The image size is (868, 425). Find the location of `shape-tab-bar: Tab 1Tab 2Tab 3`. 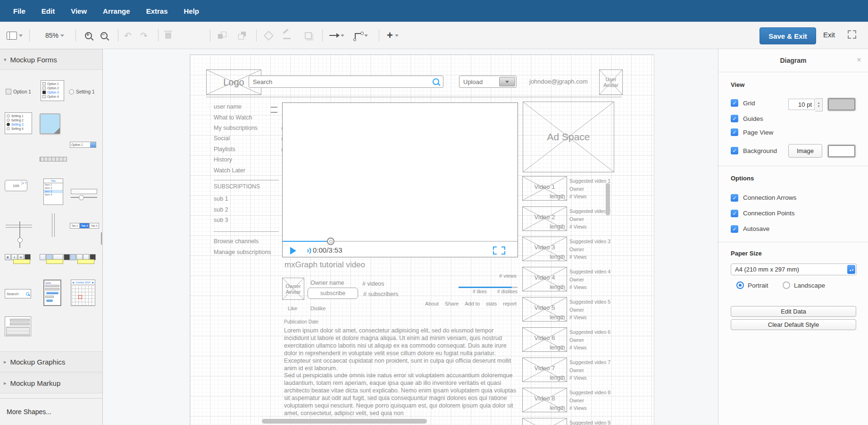

shape-tab-bar: Tab 1Tab 2Tab 3 is located at coordinates (84, 226).